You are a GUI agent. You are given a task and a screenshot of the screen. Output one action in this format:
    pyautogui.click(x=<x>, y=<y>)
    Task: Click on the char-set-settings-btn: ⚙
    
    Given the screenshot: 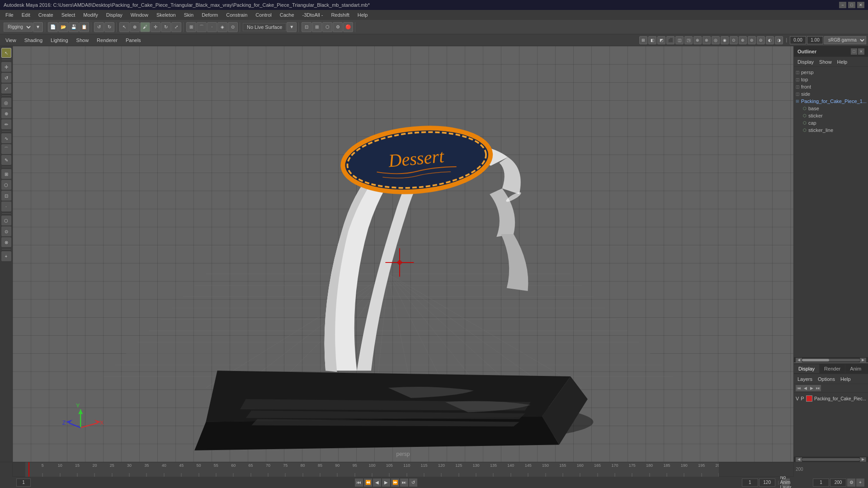 What is the action you would take?
    pyautogui.click(x=851, y=483)
    